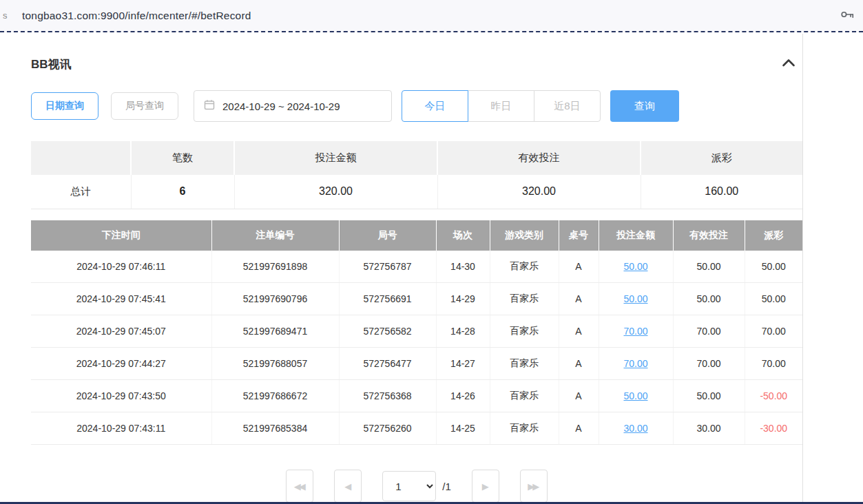  Describe the element at coordinates (417, 175) in the screenshot. I see `summary-table: 笔数 投注金额 有效投注 派彩 总计 6 320.00 320.00 160.0…` at that location.